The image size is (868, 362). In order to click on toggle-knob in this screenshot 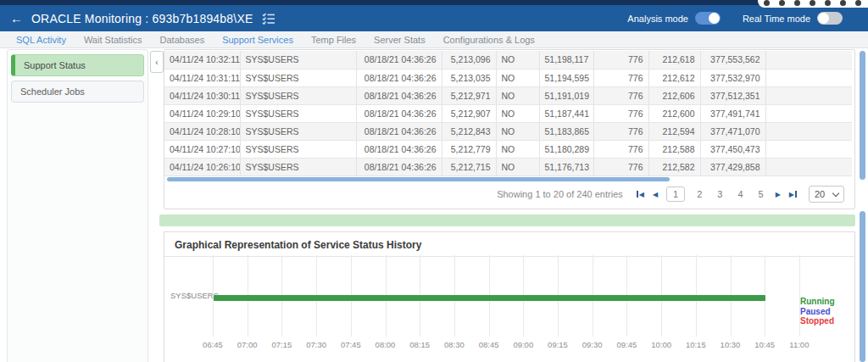, I will do `click(714, 19)`.